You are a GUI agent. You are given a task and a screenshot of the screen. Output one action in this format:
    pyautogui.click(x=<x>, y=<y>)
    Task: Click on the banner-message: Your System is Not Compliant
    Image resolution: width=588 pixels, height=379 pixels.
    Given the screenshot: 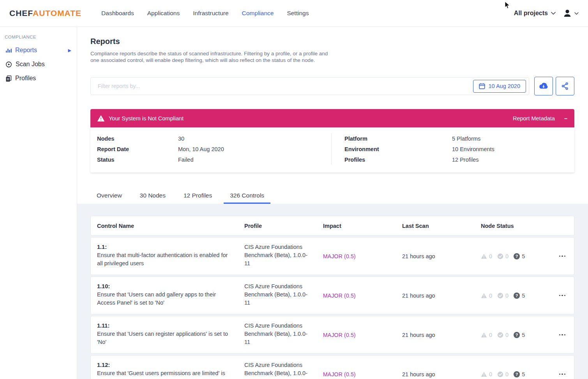 What is the action you would take?
    pyautogui.click(x=146, y=118)
    